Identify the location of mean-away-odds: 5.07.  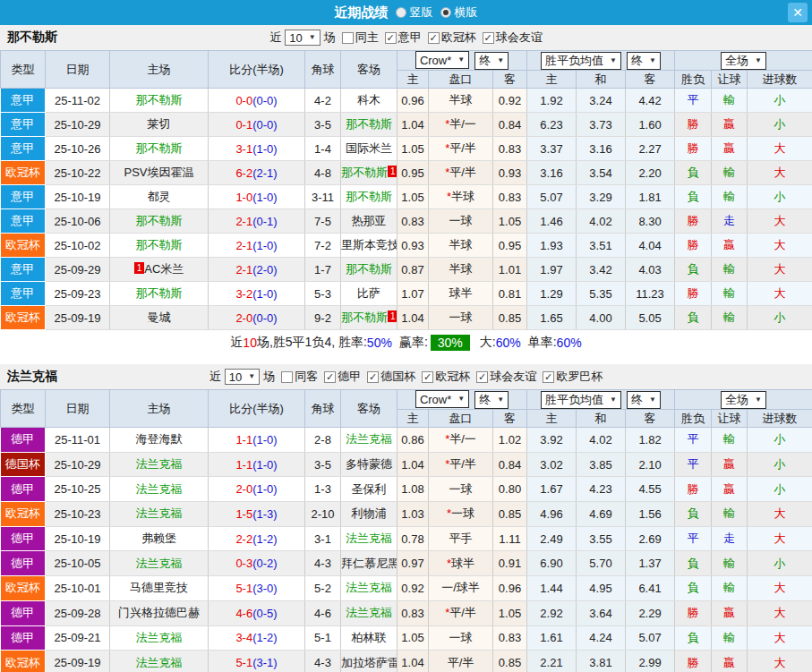
(650, 638).